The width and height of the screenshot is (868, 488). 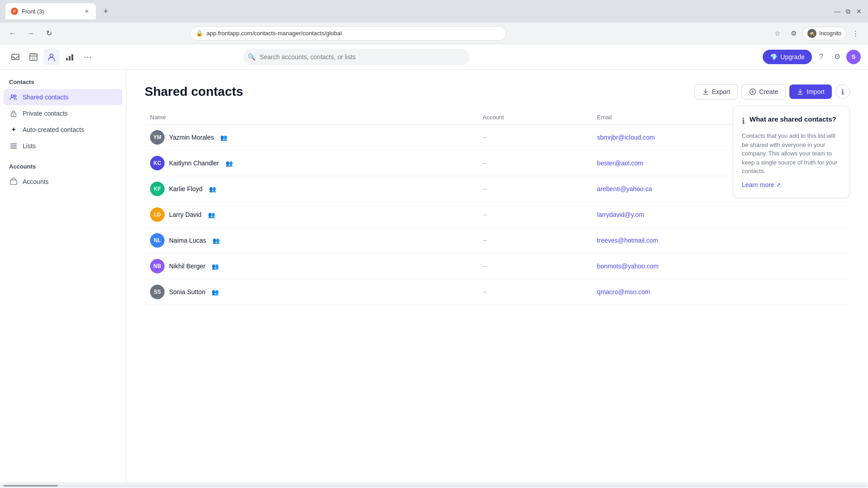 What do you see at coordinates (199, 33) in the screenshot?
I see `lock-icon: 🔒` at bounding box center [199, 33].